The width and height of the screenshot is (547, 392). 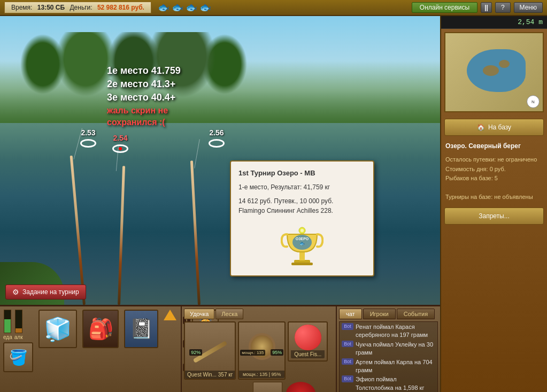 I want to click on bait-visual, so click(x=308, y=337).